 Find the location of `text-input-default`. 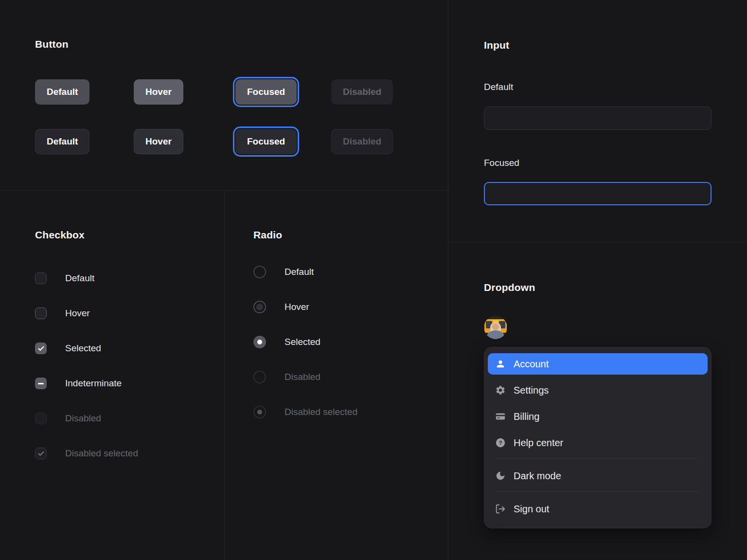

text-input-default is located at coordinates (598, 118).